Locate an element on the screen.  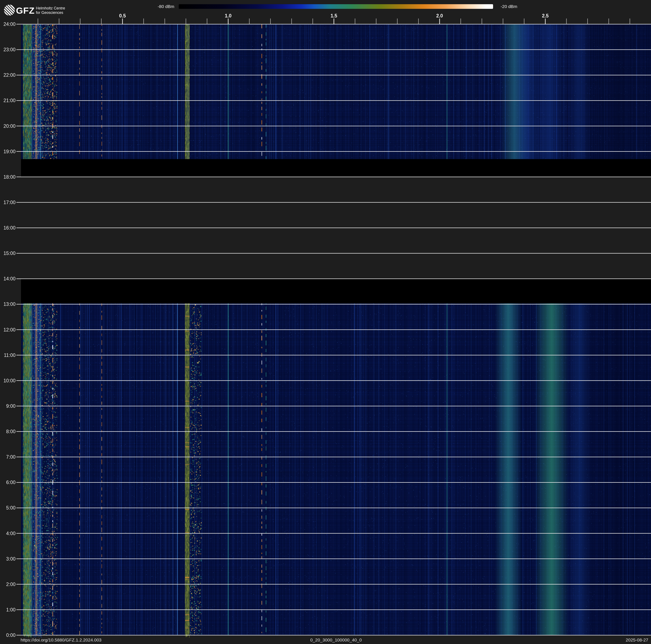
y-time-label: 12:00 is located at coordinates (8, 330).